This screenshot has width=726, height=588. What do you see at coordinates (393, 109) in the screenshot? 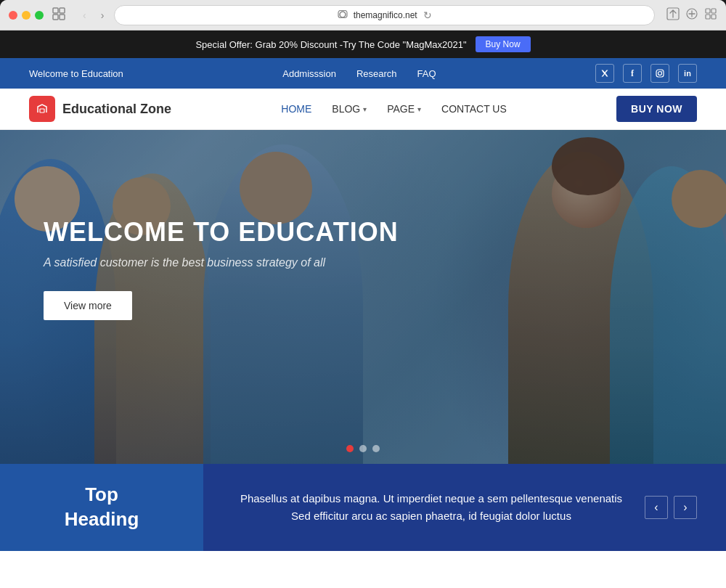
I see `main-nav-links: HOME BLOG ▾ PAGE ▾ CONTACT US` at bounding box center [393, 109].